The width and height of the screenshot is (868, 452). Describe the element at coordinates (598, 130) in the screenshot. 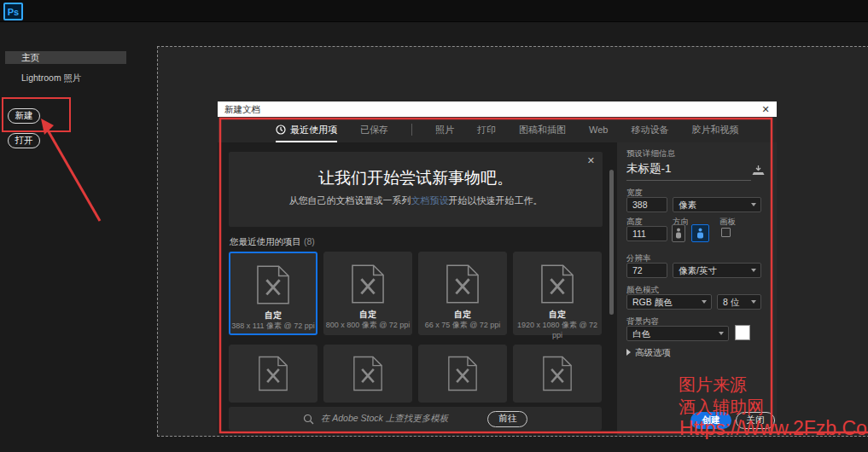

I see `tab-6: Web` at that location.